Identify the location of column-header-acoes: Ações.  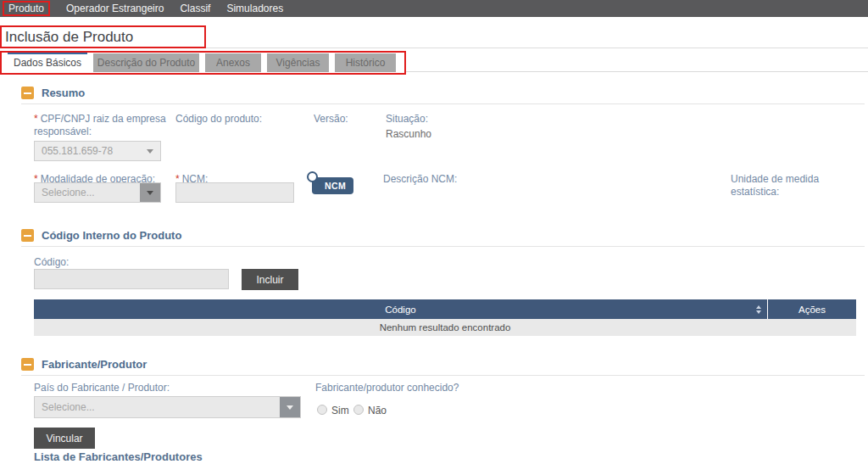
(812, 309).